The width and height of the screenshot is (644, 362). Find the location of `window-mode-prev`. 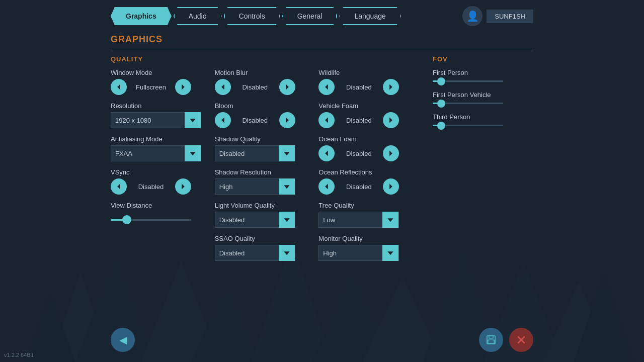

window-mode-prev is located at coordinates (119, 87).